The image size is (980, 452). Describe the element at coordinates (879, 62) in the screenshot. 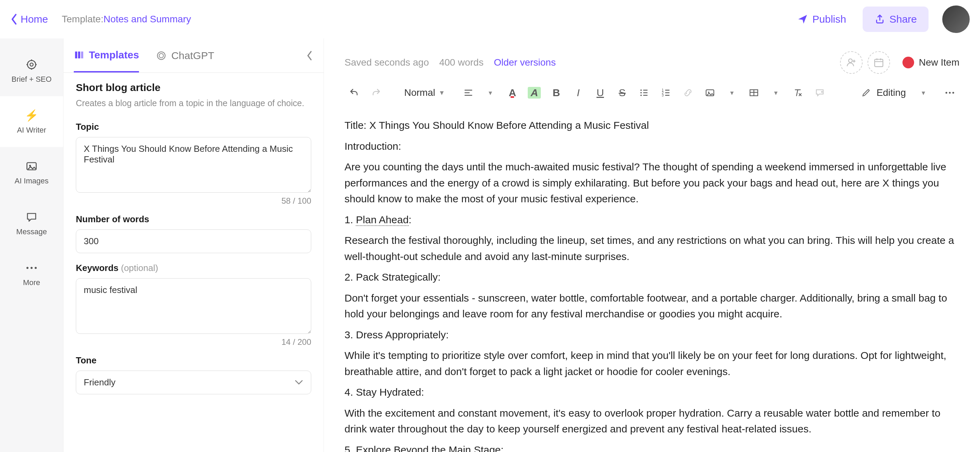

I see `schedule-button` at that location.